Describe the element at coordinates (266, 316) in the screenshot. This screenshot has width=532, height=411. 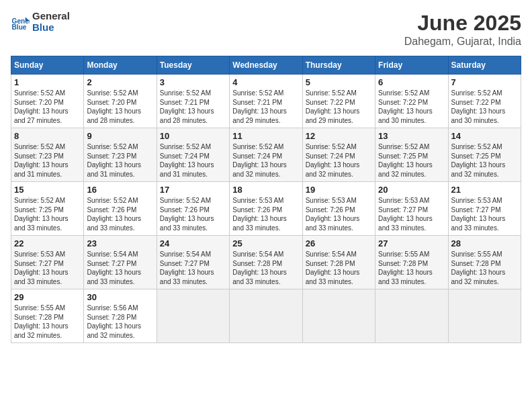
I see `week-row-5: 29Sunrise: 5:55 AM Sunset: 7:28 PM Dayli…` at that location.